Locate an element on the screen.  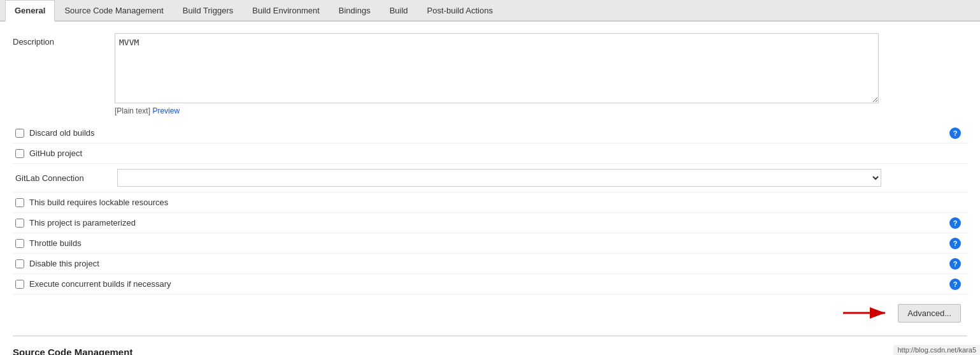
checkbox-throttle-builds-row: Throttle builds ? is located at coordinates (490, 243).